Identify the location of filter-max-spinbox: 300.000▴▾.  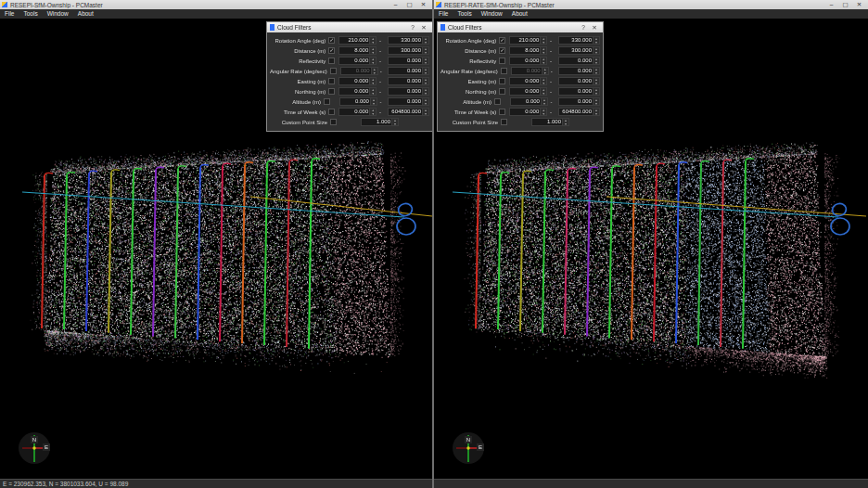
(579, 50).